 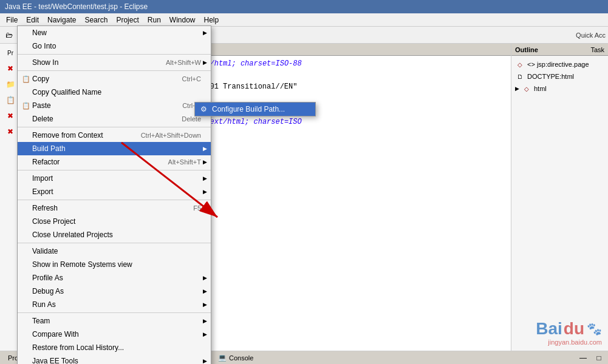 What do you see at coordinates (39, 33) in the screenshot?
I see `ctx-new-label: New` at bounding box center [39, 33].